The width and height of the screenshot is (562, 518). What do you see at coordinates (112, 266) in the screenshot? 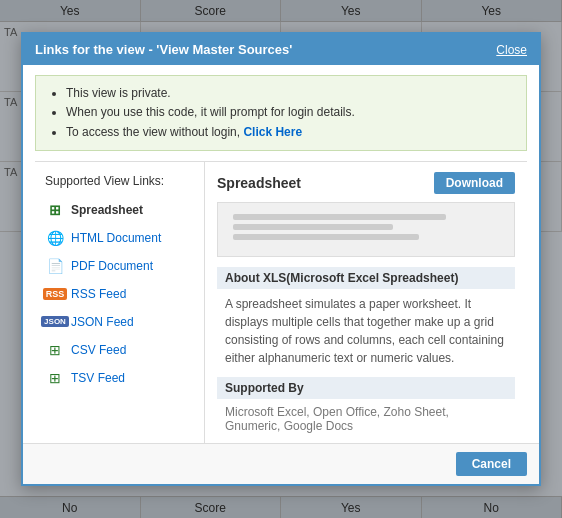
I see `sidebar-item-pdf-label: PDF Document` at bounding box center [112, 266].